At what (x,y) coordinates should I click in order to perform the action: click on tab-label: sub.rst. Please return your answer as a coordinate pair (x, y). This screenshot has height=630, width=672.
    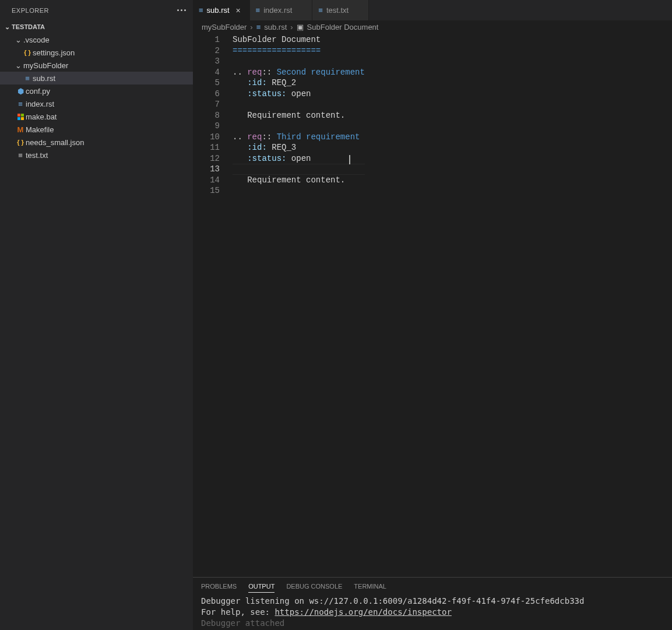
    Looking at the image, I should click on (218, 10).